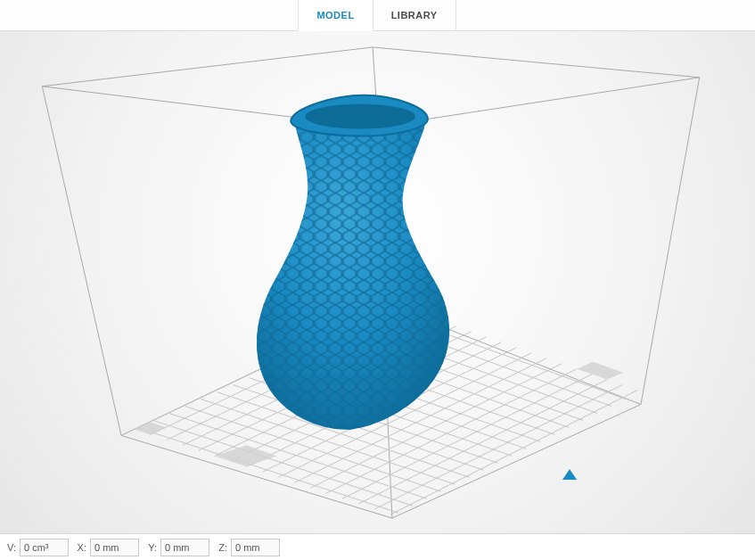 The image size is (755, 560). Describe the element at coordinates (80, 548) in the screenshot. I see `x-label: X:` at that location.